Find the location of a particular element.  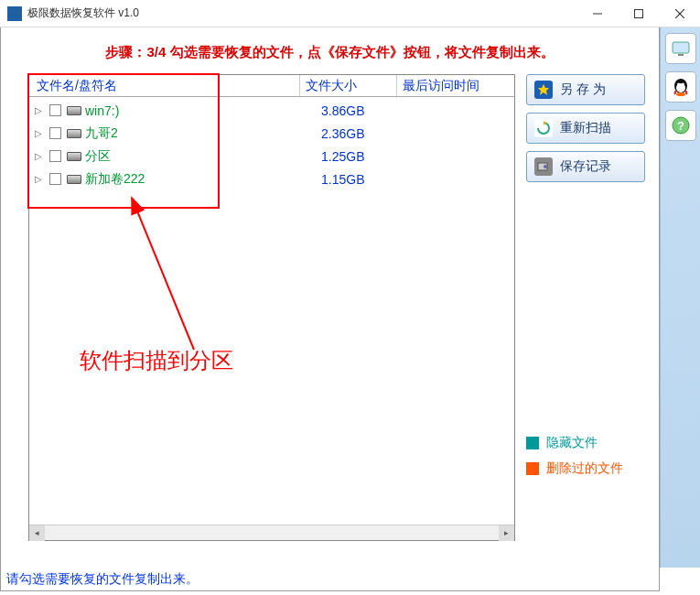

file-name: win7:) is located at coordinates (194, 111).